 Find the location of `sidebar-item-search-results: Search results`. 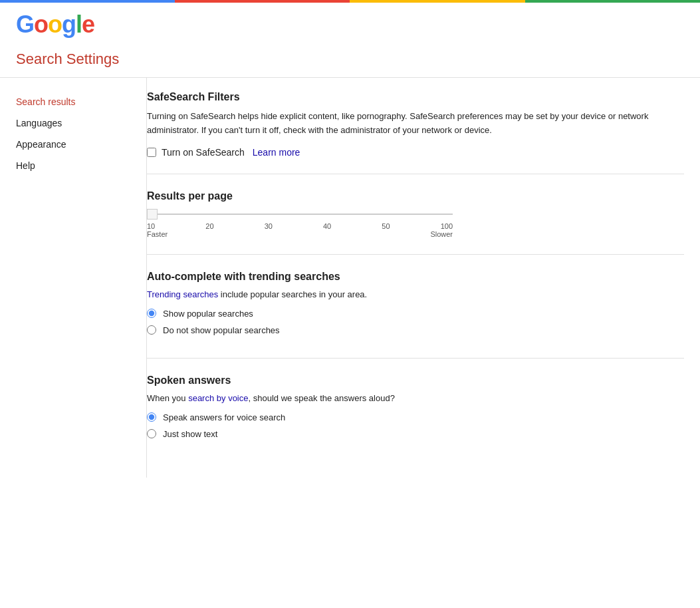

sidebar-item-search-results: Search results is located at coordinates (73, 102).